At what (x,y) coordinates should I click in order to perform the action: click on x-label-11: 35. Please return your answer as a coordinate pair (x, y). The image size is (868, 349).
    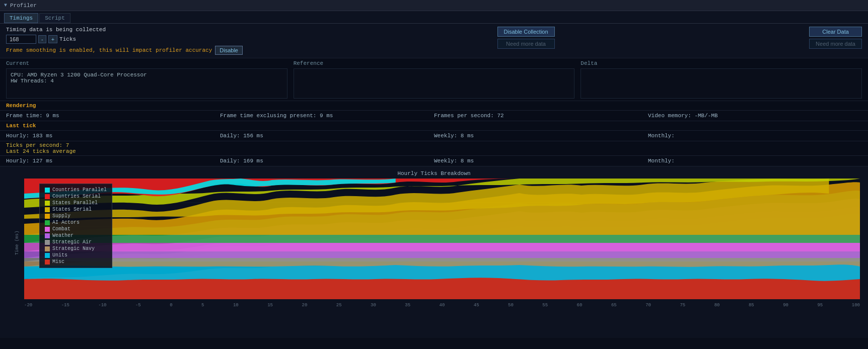
    Looking at the image, I should click on (408, 305).